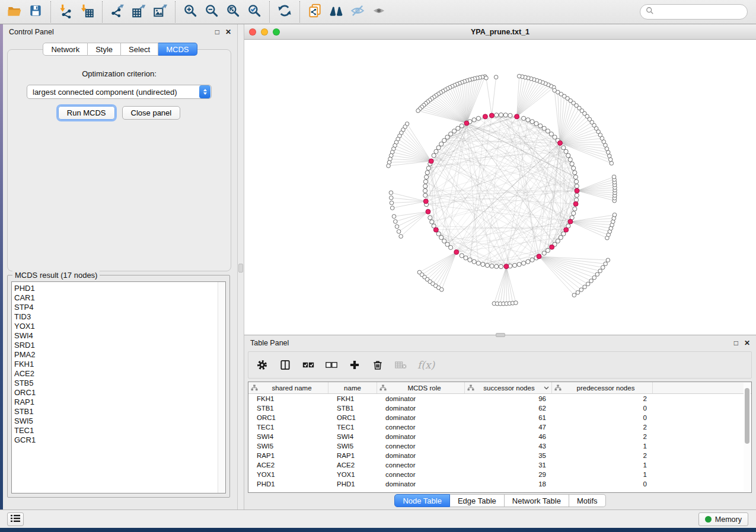 This screenshot has height=532, width=756. Describe the element at coordinates (355, 365) in the screenshot. I see `add-column-icon` at that location.